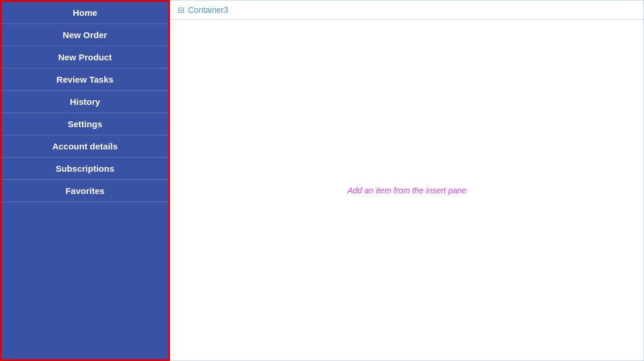 The height and width of the screenshot is (361, 644). I want to click on insert-hint: Add an item from the insert pane, so click(407, 190).